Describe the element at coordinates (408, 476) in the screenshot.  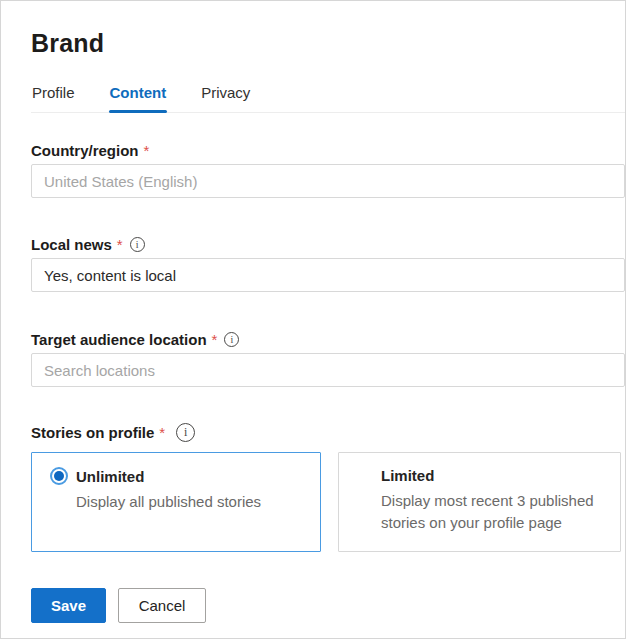
I see `option-title-limited: Limited` at that location.